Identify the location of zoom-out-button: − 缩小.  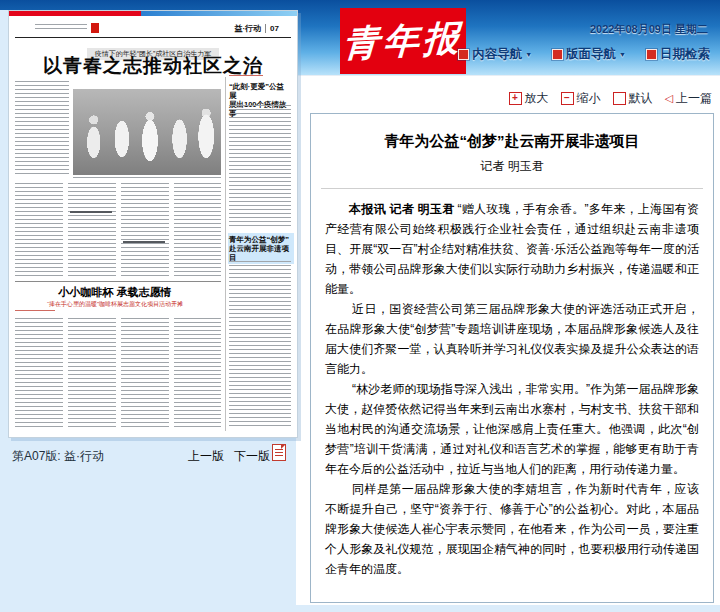
(581, 98).